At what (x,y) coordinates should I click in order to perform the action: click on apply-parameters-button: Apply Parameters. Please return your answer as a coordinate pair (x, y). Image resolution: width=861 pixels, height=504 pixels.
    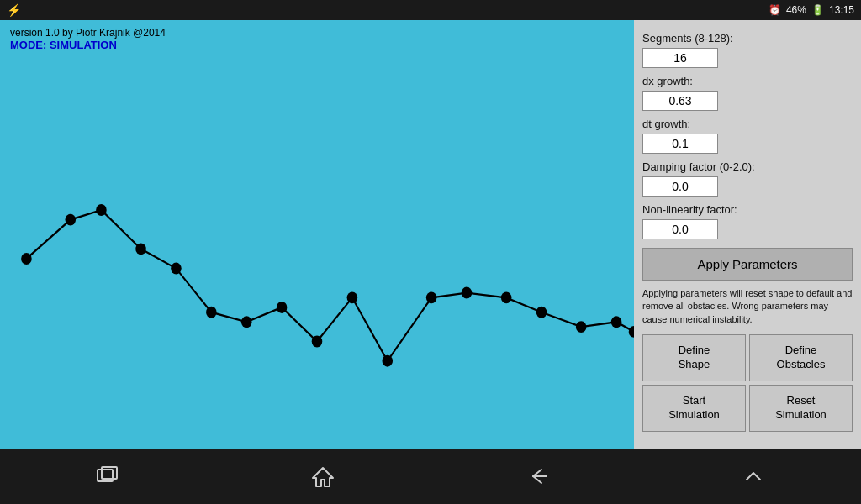
    Looking at the image, I should click on (747, 264).